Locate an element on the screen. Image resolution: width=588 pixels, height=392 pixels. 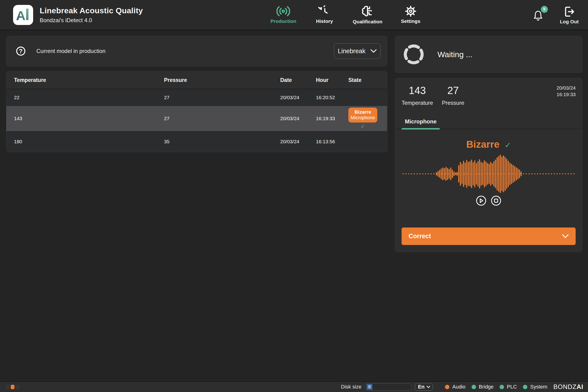
svg-text: A is located at coordinates (21, 15).